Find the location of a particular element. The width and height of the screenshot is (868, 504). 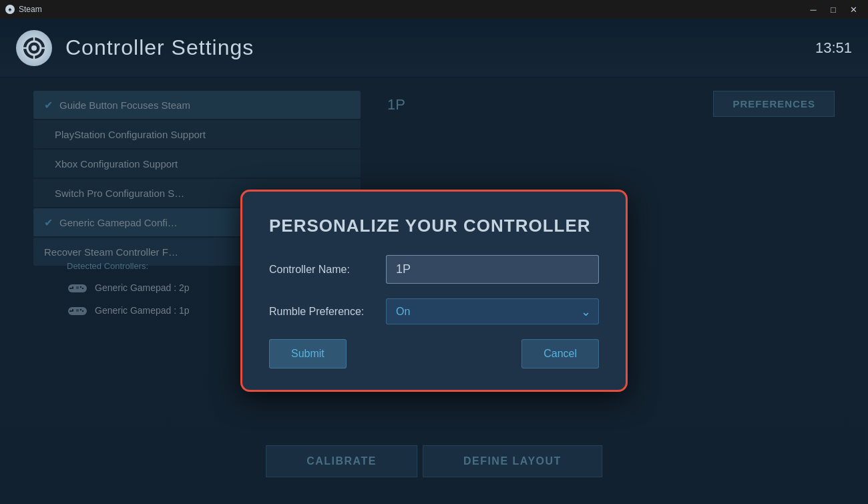

header: Controller Settings 13:51 is located at coordinates (434, 48).